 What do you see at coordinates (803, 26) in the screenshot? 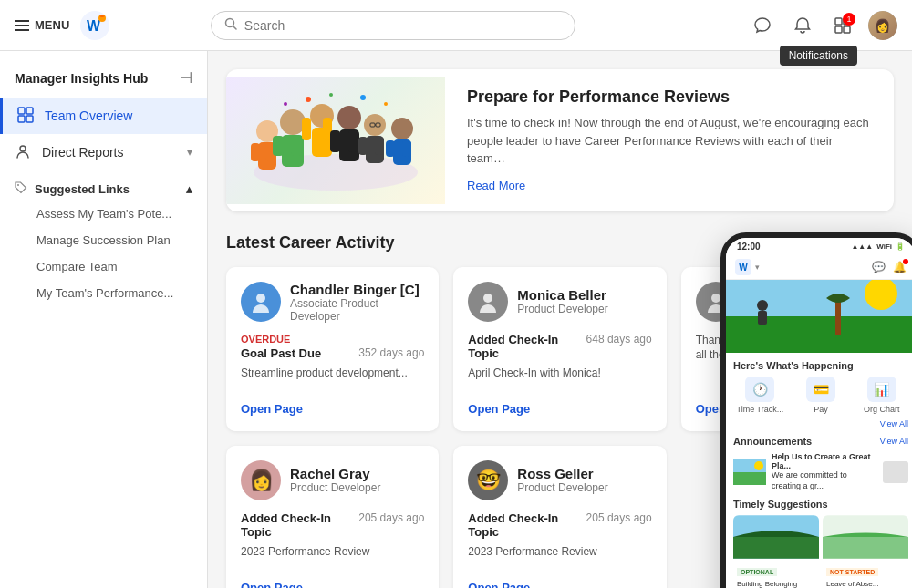
I see `notifications-button` at bounding box center [803, 26].